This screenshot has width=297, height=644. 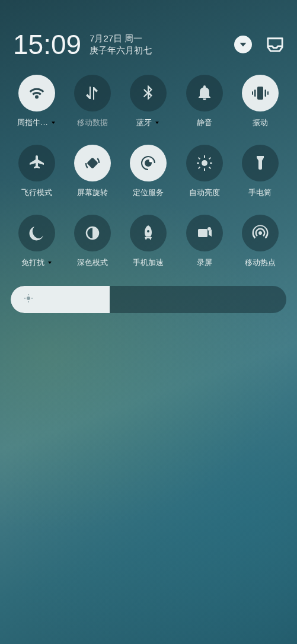 What do you see at coordinates (37, 101) in the screenshot?
I see `tile-wifi: 周指牛…` at bounding box center [37, 101].